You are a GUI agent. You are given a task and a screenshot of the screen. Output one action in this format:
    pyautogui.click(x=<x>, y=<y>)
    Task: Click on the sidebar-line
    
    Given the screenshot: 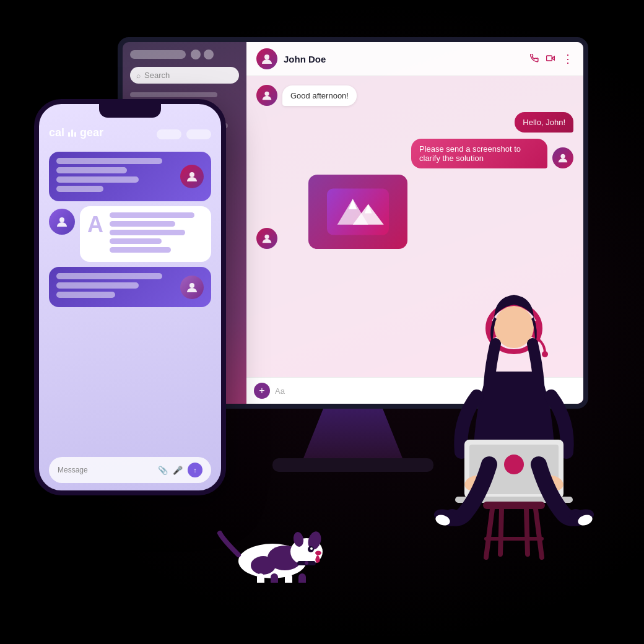 What is the action you would take?
    pyautogui.click(x=173, y=95)
    